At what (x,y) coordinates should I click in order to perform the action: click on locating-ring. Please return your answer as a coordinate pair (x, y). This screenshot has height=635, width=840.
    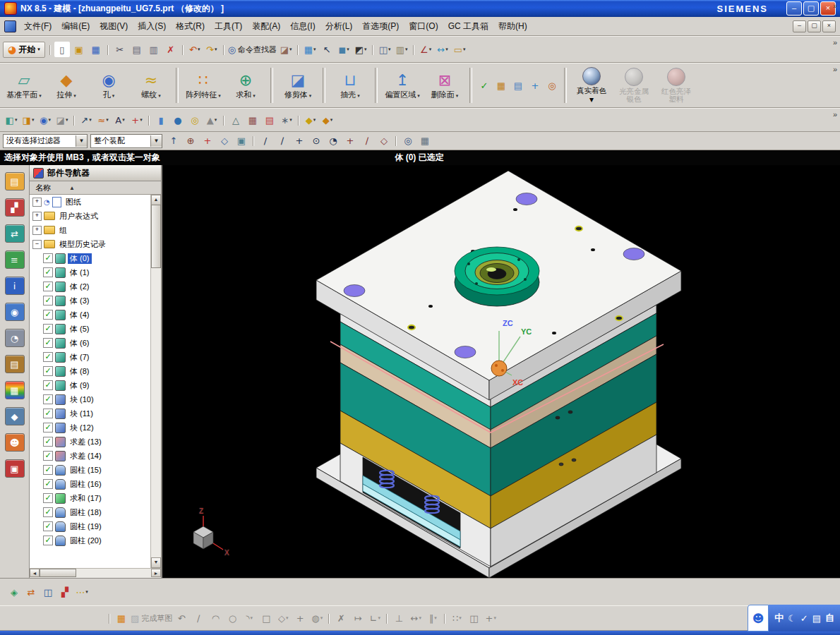
    Looking at the image, I should click on (497, 277).